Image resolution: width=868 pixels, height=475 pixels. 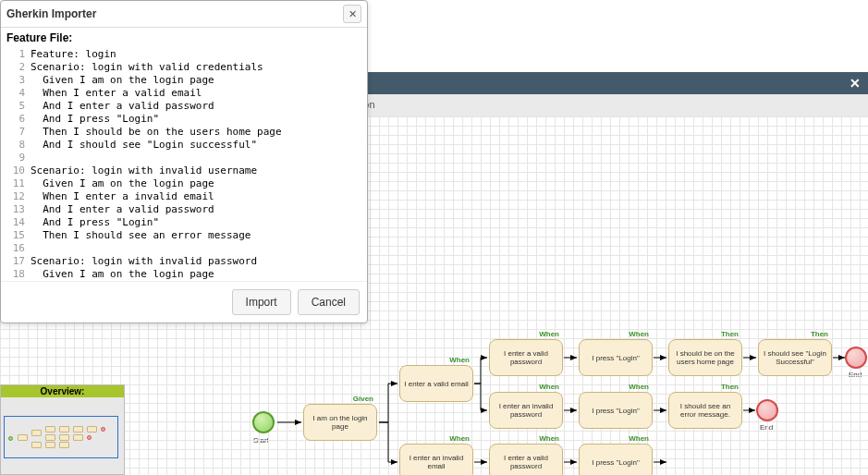 What do you see at coordinates (436, 384) in the screenshot?
I see `node-text: I enter a valid email` at bounding box center [436, 384].